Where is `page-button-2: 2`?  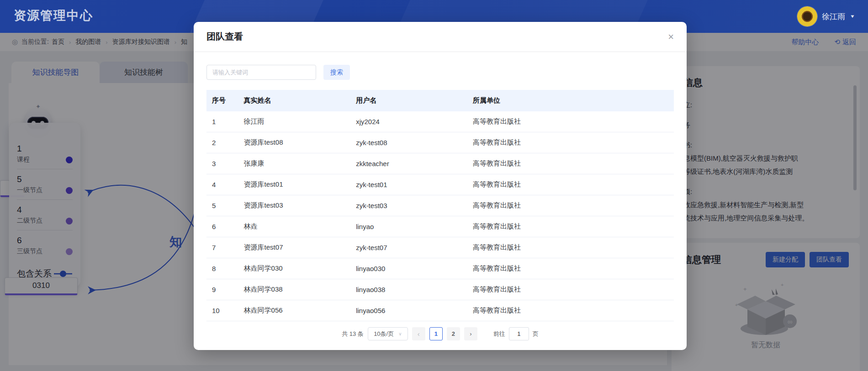 page-button-2: 2 is located at coordinates (453, 334).